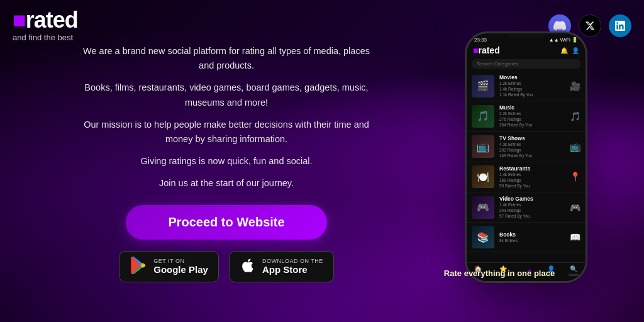 Image resolution: width=644 pixels, height=322 pixels. I want to click on list-item: 🎵 Music 2.2k Entries276 Ratings264 Rated…, so click(526, 116).